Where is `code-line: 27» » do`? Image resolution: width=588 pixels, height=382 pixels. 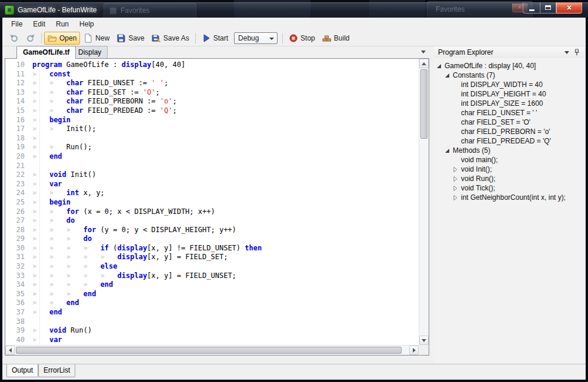 code-line: 27» » do is located at coordinates (212, 221).